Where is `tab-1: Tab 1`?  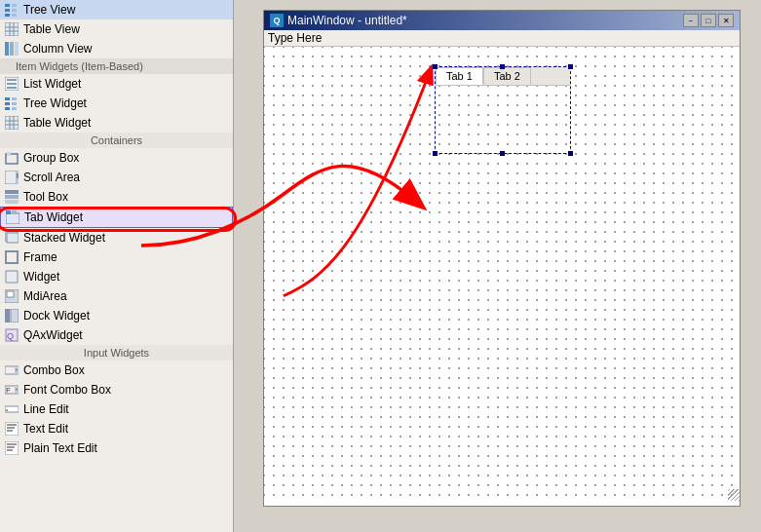
tab-1: Tab 1 is located at coordinates (460, 76).